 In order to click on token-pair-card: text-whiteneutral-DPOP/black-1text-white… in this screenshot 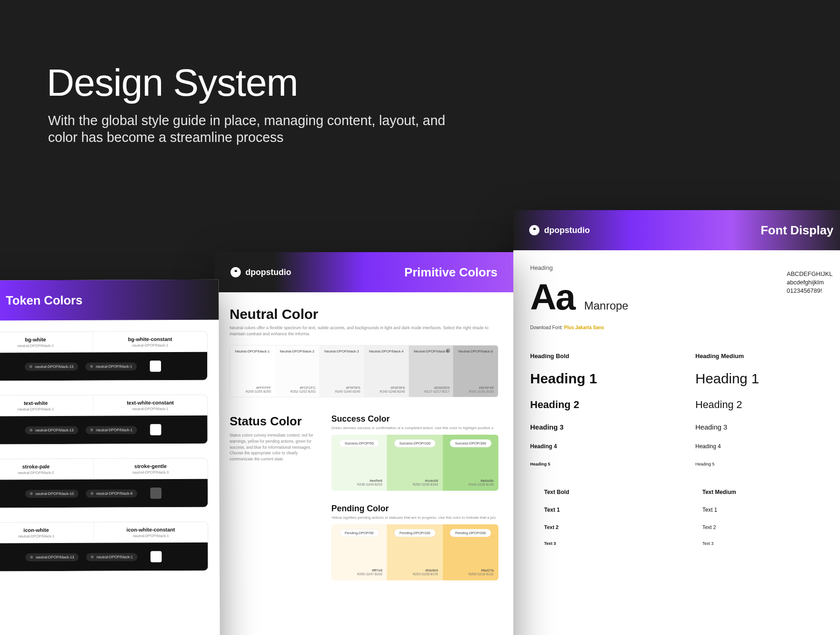, I will do `click(104, 420)`.